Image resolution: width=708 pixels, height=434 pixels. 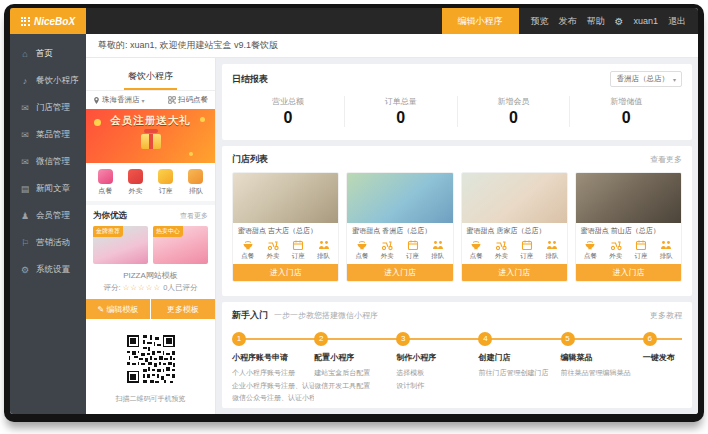 I want to click on feature-label: 排队, so click(x=666, y=256).